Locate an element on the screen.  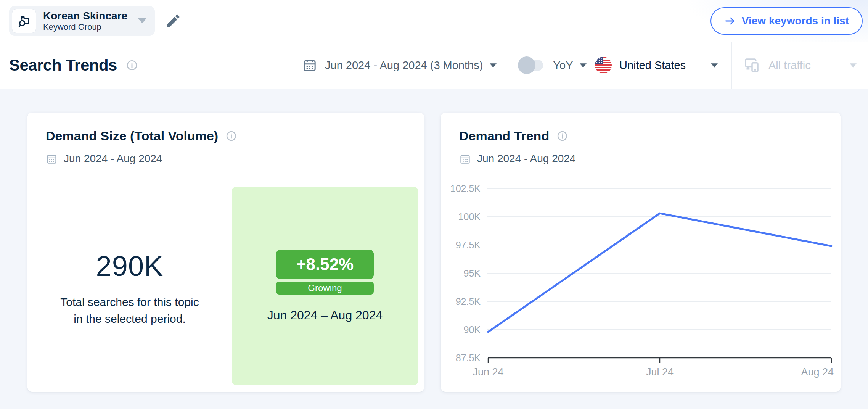
y-axis-tick-label: 100K is located at coordinates (470, 217).